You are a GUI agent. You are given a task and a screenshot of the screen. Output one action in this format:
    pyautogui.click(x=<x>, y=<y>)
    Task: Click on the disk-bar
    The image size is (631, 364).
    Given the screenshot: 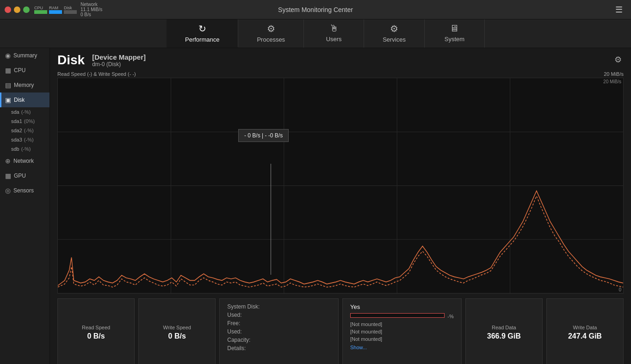 What is the action you would take?
    pyautogui.click(x=70, y=12)
    